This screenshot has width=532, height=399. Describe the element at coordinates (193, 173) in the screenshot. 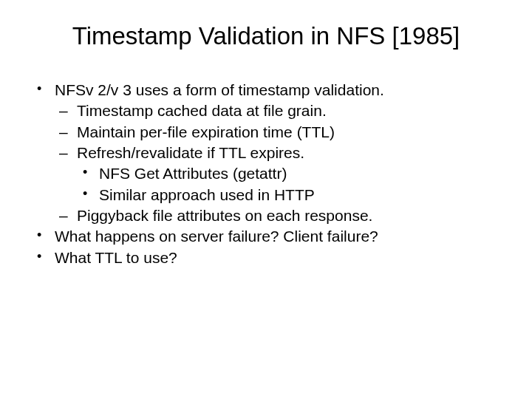

I see `bullet-text: NFS Get Attributes (getattr)` at that location.